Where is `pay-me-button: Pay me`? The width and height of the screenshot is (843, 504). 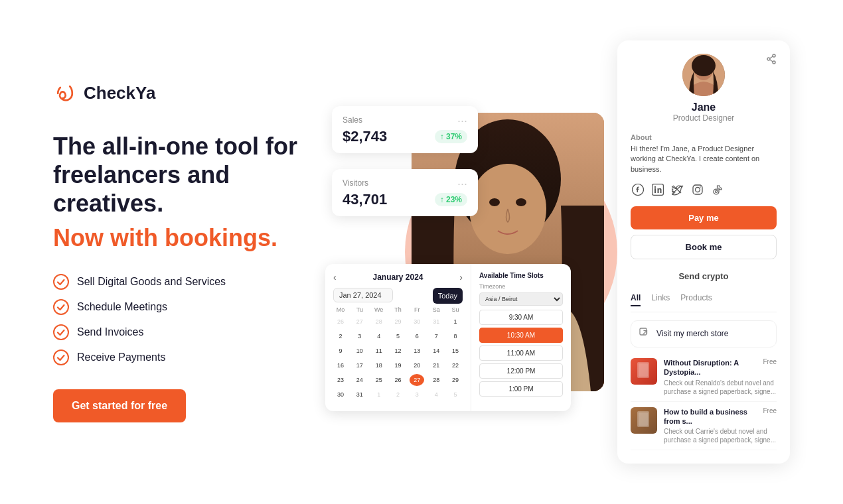 pay-me-button: Pay me is located at coordinates (704, 218).